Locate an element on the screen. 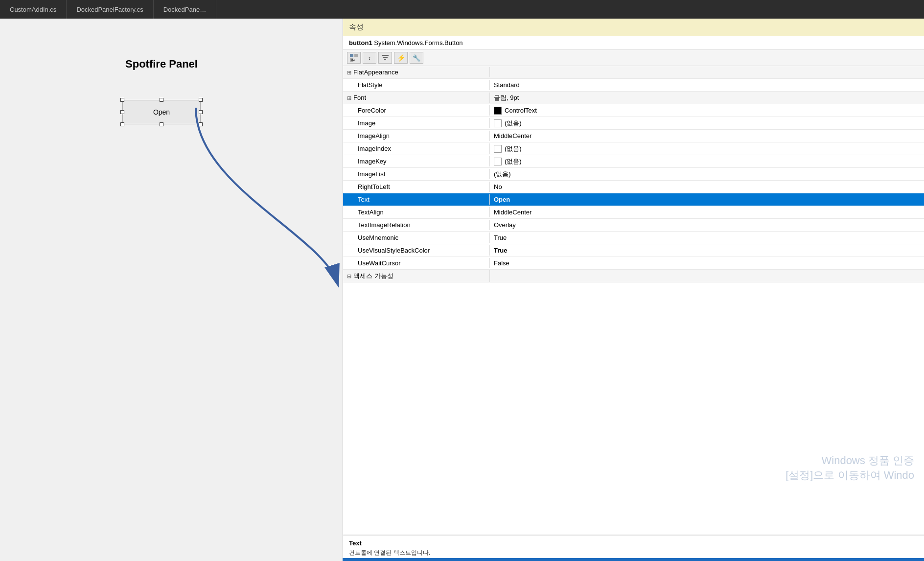  prop-name-12: TextImageRelation is located at coordinates (416, 225).